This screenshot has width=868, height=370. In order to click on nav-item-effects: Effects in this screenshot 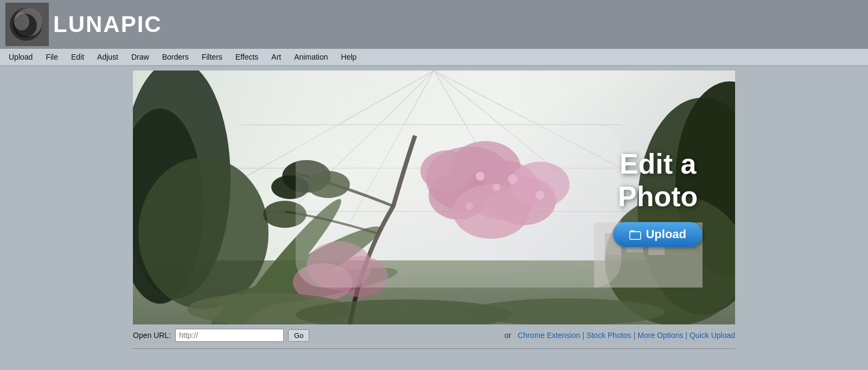, I will do `click(247, 57)`.